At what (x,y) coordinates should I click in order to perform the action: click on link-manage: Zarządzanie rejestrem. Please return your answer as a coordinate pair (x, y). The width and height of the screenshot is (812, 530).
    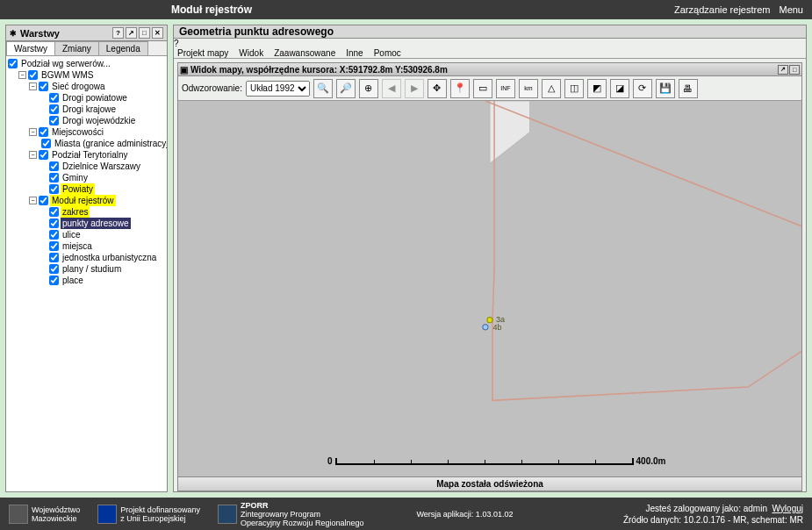
    Looking at the image, I should click on (722, 10).